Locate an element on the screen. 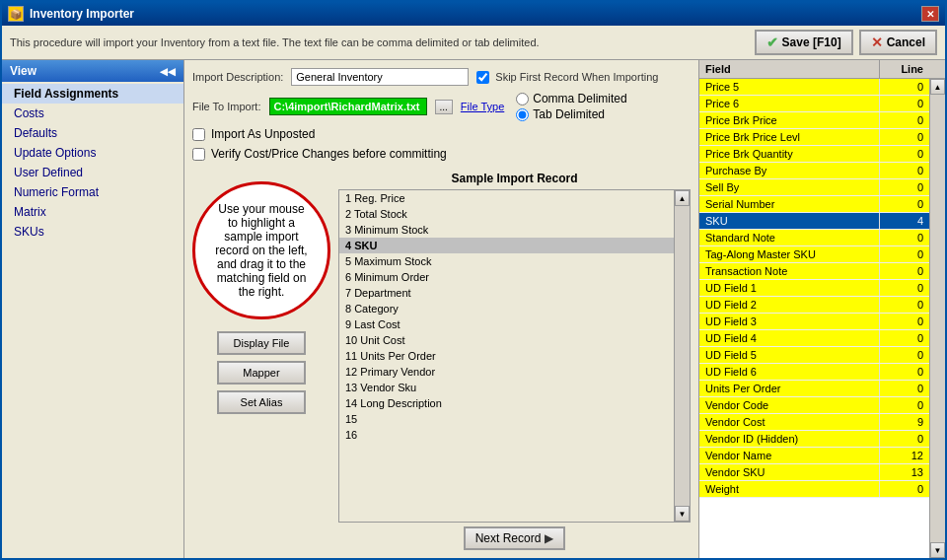 This screenshot has width=947, height=560. sidebar-item-field-assignments: Field Assignments is located at coordinates (93, 94).